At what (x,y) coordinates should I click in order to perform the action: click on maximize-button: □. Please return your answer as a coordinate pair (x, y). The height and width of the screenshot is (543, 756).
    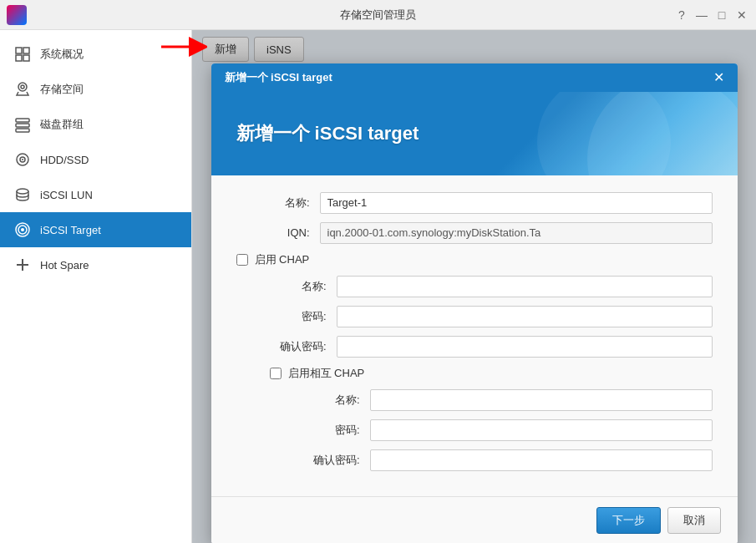
    Looking at the image, I should click on (722, 15).